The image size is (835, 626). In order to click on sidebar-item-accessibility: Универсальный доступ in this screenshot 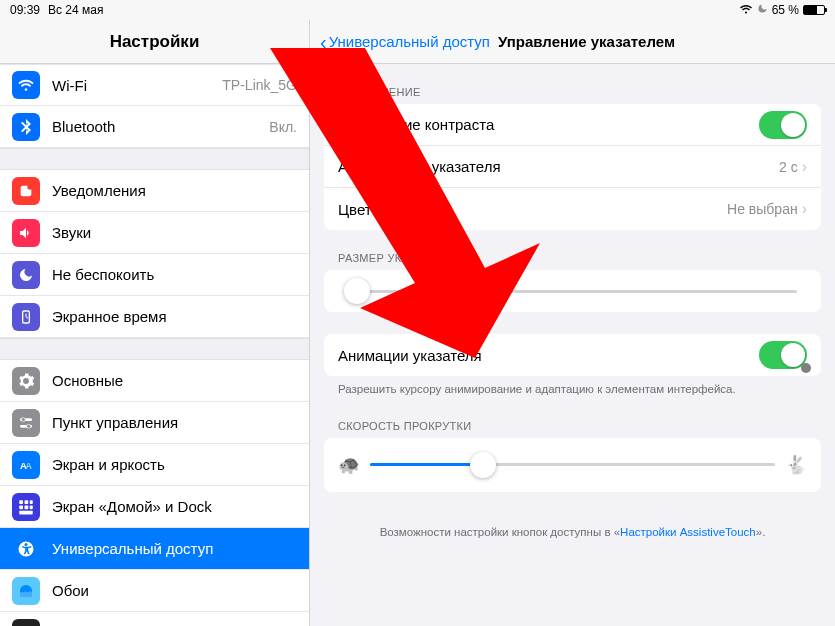, I will do `click(154, 549)`.